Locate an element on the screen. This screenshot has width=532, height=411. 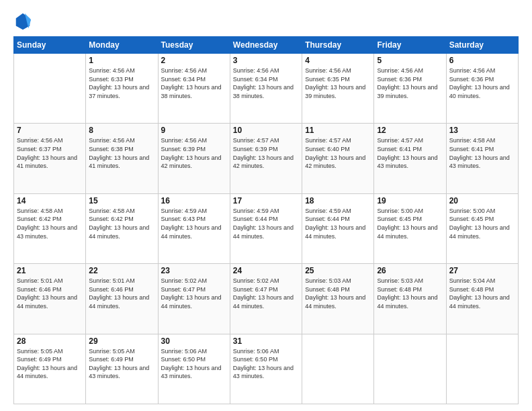
logo is located at coordinates (24, 21).